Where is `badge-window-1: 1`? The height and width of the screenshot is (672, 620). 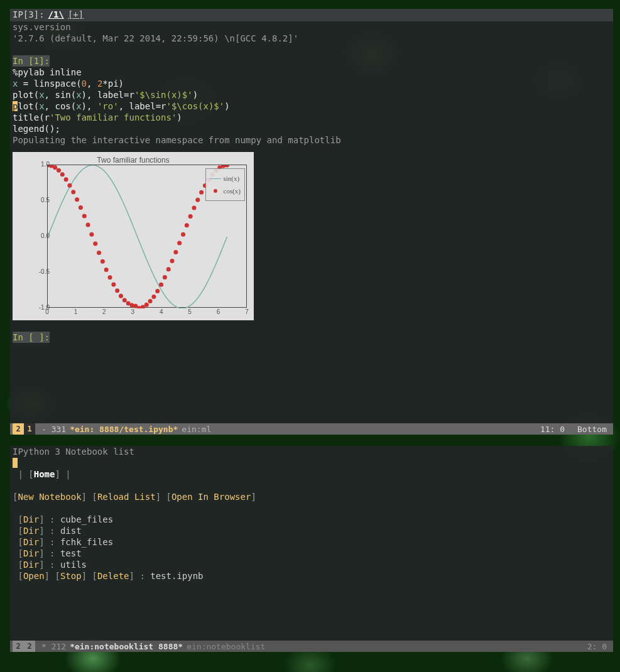 badge-window-1: 1 is located at coordinates (30, 429).